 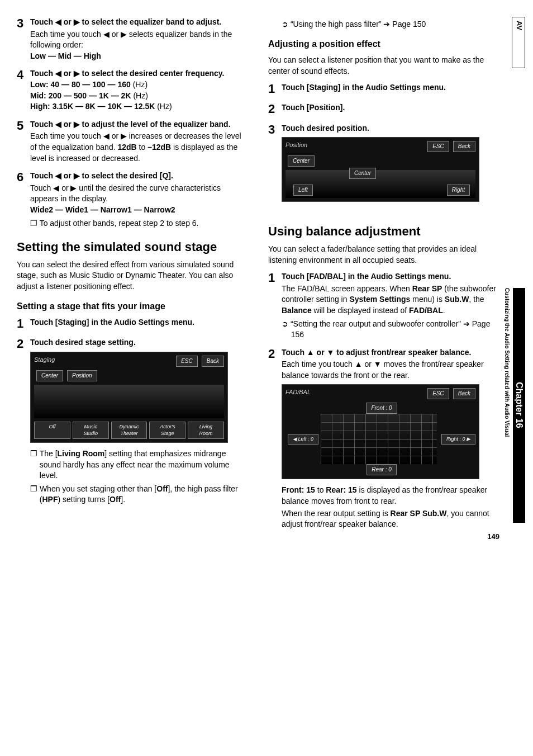 I want to click on side-rail: AV Customizing the Audio Setting related…, so click(x=515, y=270).